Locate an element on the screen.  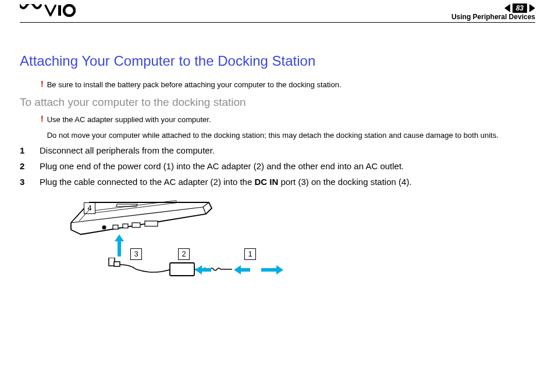
vaio-logo is located at coordinates (48, 12).